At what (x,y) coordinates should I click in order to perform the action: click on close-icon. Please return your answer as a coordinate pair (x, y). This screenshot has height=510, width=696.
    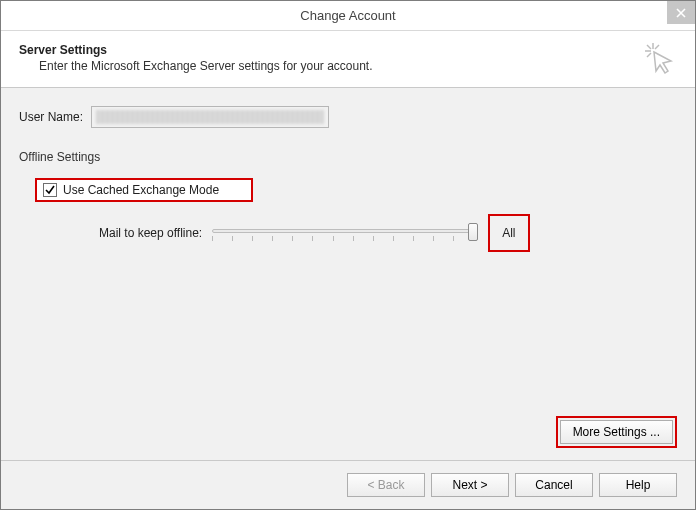
    Looking at the image, I should click on (681, 13).